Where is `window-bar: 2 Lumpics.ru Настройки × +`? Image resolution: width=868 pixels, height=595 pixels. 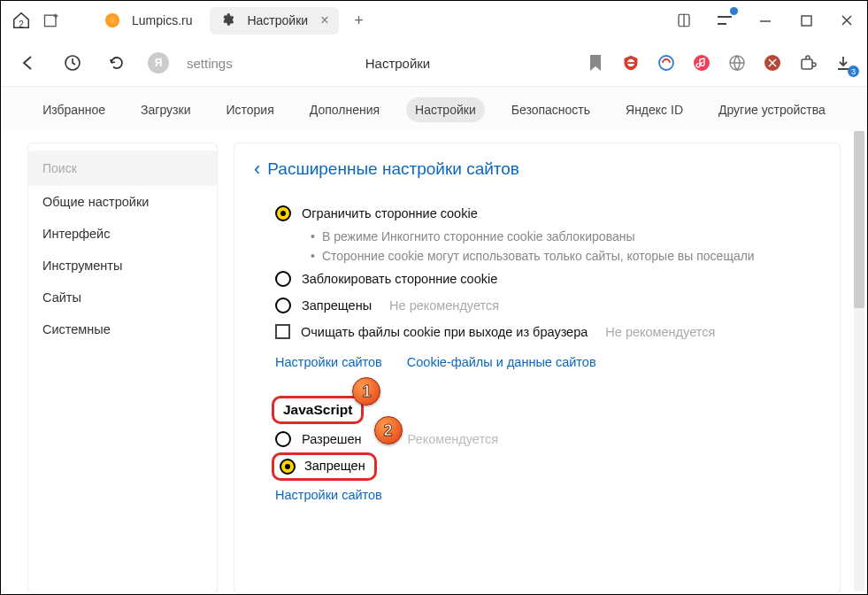
window-bar: 2 Lumpics.ru Настройки × + is located at coordinates (434, 20).